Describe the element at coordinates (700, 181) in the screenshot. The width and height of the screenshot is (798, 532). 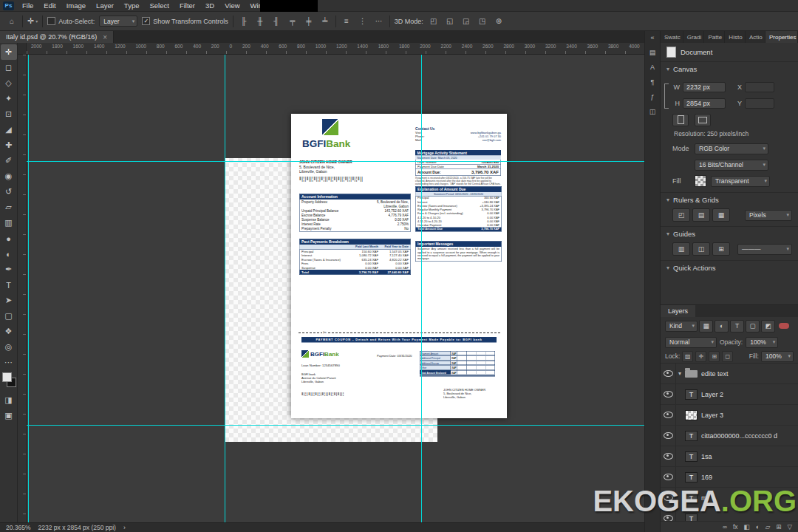
I see `fill-checker-swatch` at that location.